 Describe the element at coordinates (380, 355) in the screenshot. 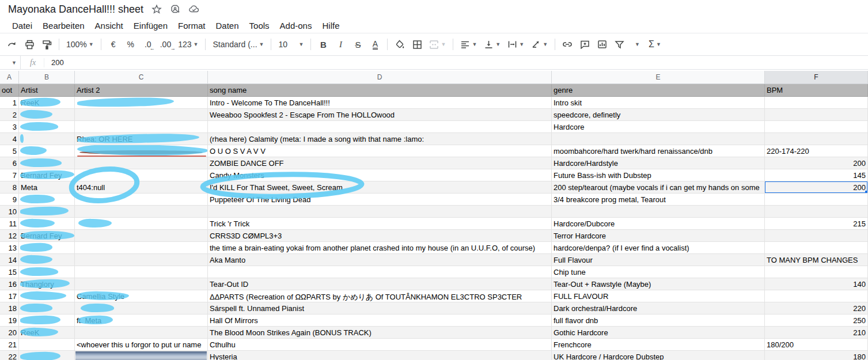

I see `cell-D22: Hysteria` at that location.